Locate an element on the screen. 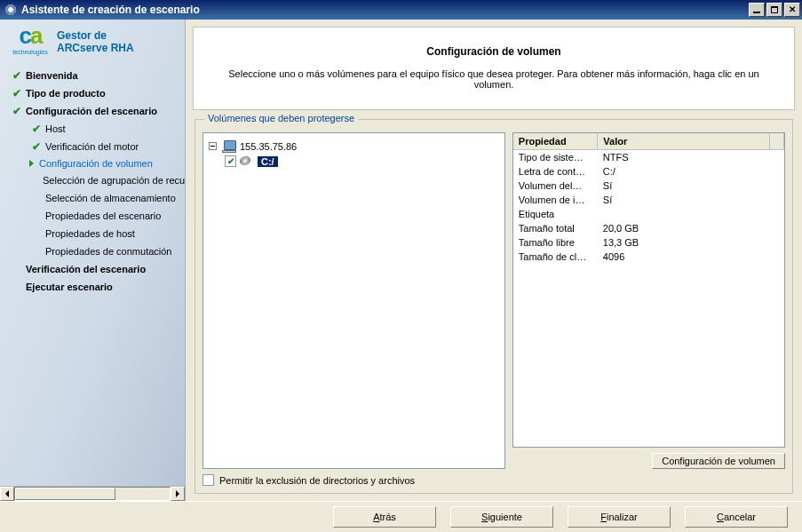  prop-key: Tamaño de cl… is located at coordinates (556, 257).